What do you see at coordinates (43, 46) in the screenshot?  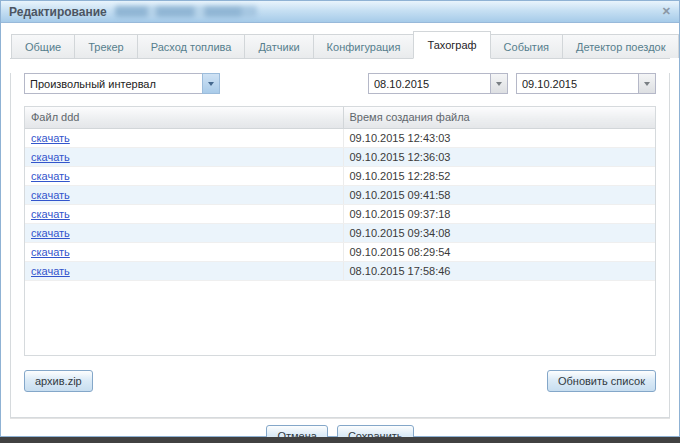 I see `tab-Общие: Общие` at bounding box center [43, 46].